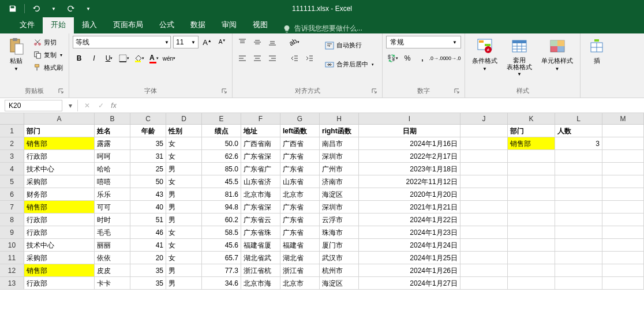  Describe the element at coordinates (94, 58) in the screenshot. I see `italic-button: I` at that location.